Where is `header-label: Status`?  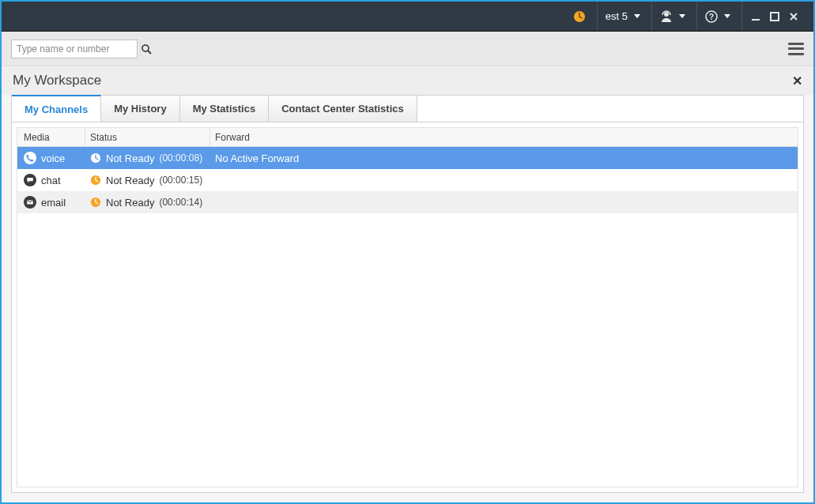
header-label: Status is located at coordinates (104, 137).